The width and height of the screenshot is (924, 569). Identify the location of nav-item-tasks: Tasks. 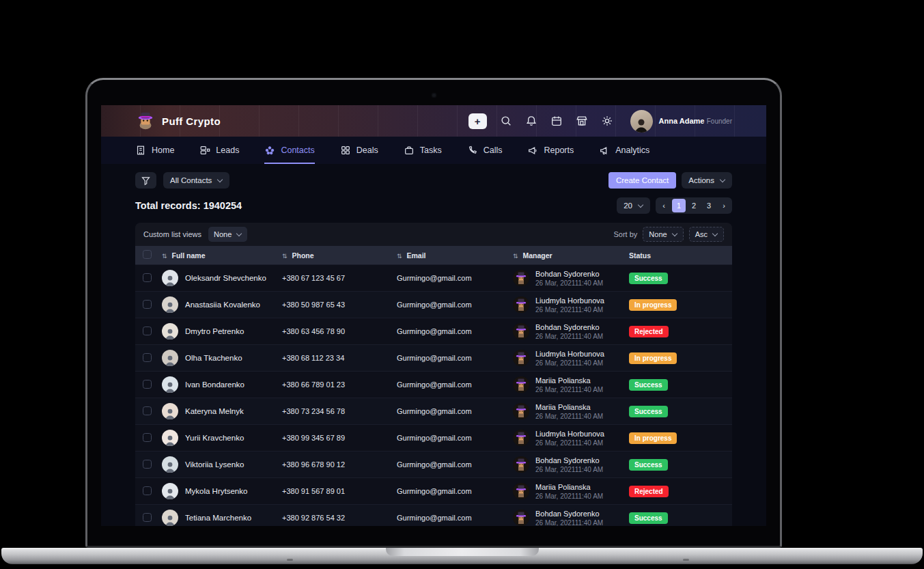
(423, 150).